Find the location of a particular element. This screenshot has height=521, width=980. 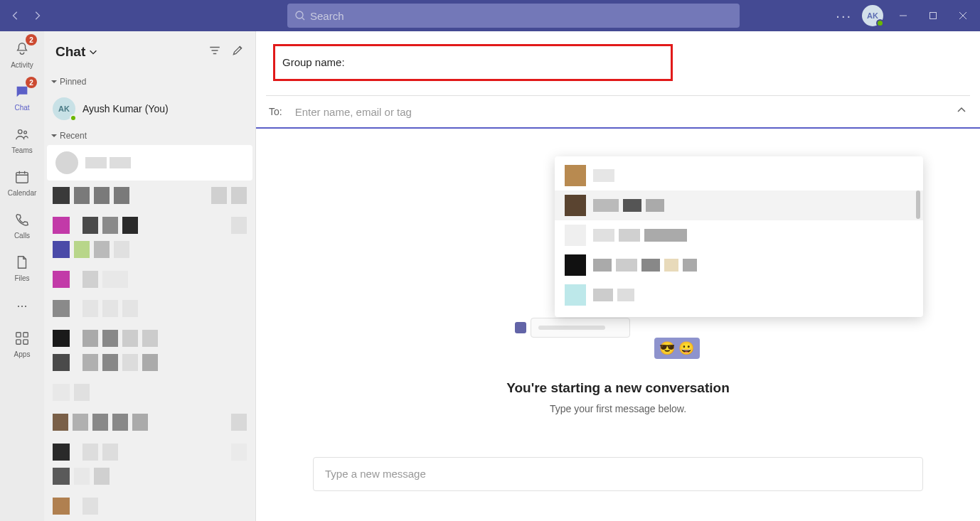

minimize-button is located at coordinates (903, 16).